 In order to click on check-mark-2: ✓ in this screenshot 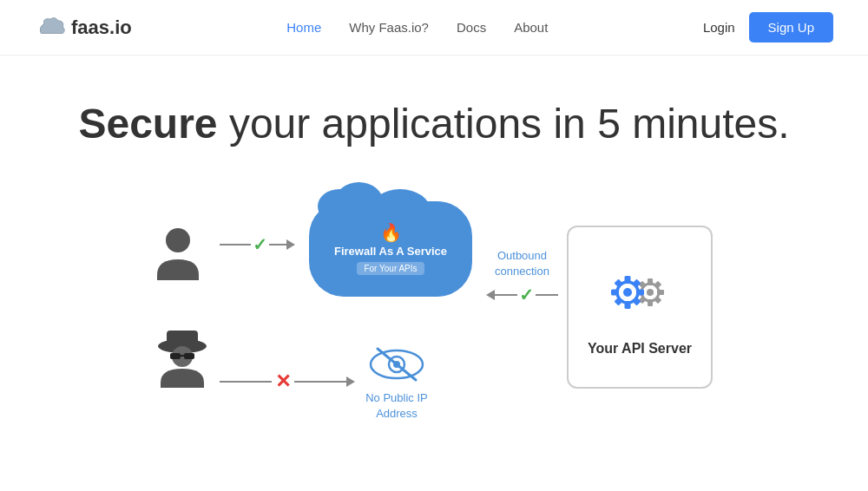, I will do `click(526, 295)`.